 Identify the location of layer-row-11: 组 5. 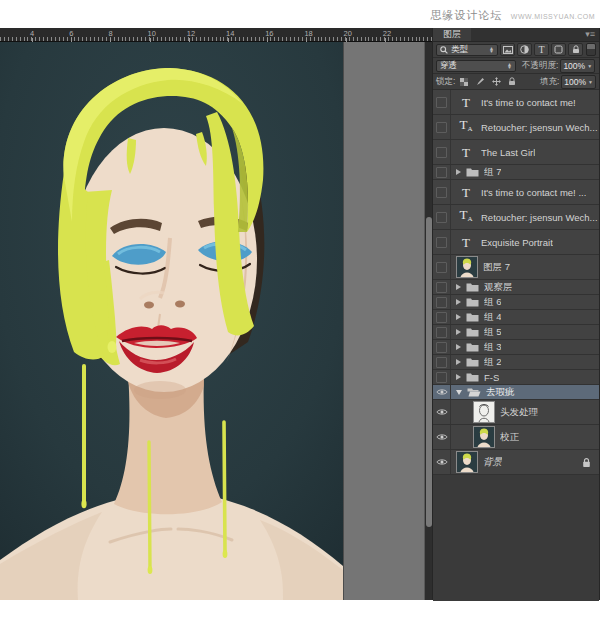
(516, 332).